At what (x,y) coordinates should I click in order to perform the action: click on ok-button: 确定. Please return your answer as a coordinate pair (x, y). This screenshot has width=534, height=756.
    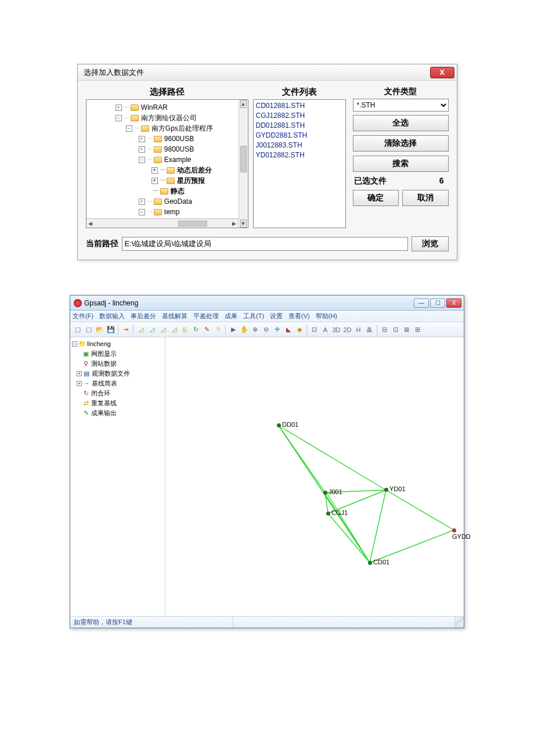
    Looking at the image, I should click on (376, 198).